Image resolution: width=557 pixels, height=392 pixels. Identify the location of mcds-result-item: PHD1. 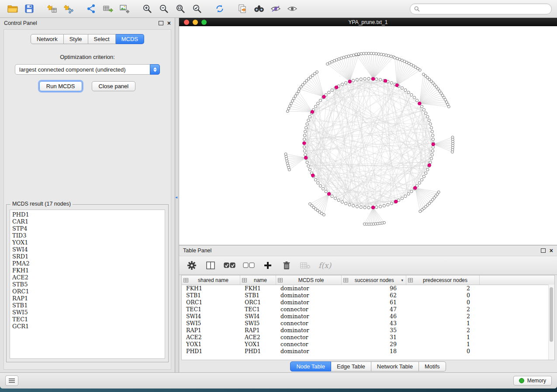
(87, 215).